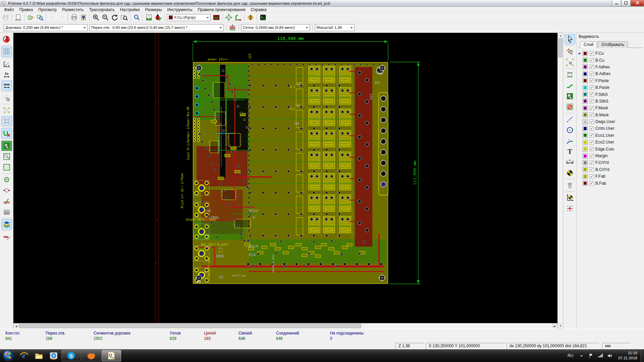 Image resolution: width=644 pixels, height=362 pixels. What do you see at coordinates (7, 167) in the screenshot?
I see `zones-outline-icon` at bounding box center [7, 167].